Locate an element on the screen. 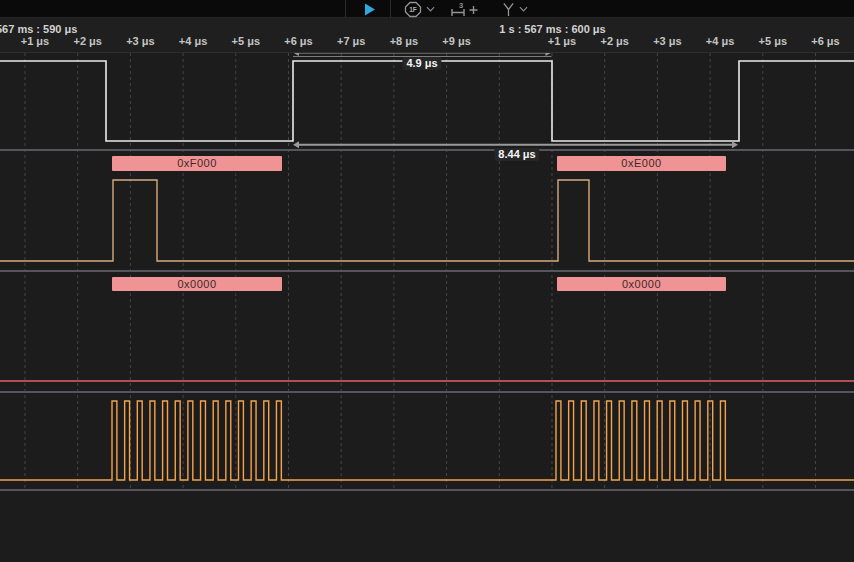  svg-text: 1F is located at coordinates (413, 10).